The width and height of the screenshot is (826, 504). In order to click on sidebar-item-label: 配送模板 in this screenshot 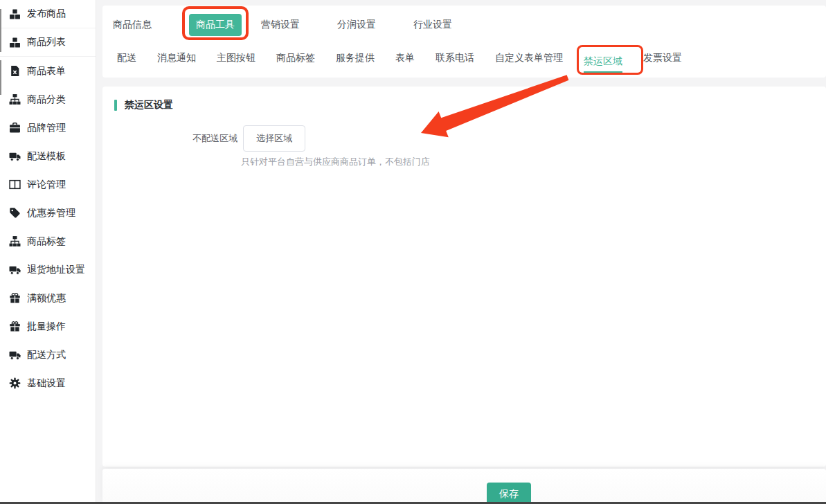, I will do `click(46, 156)`.